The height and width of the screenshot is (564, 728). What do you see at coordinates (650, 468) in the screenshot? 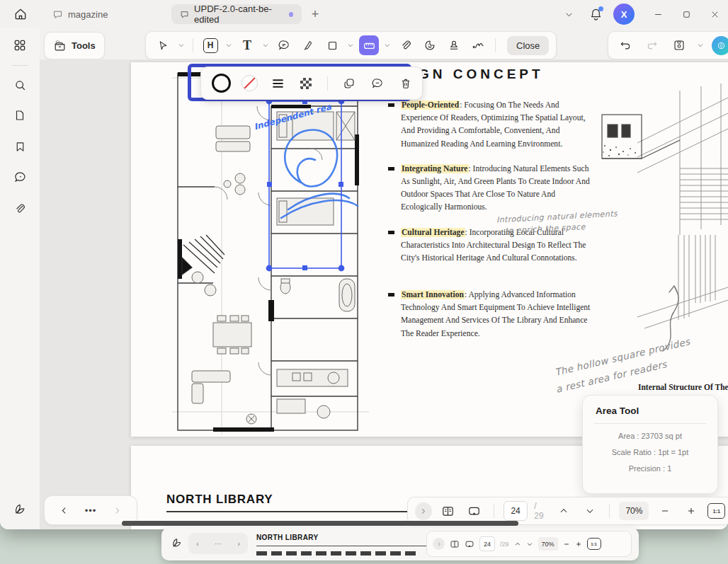
I see `precision-value: Precision : 1` at bounding box center [650, 468].